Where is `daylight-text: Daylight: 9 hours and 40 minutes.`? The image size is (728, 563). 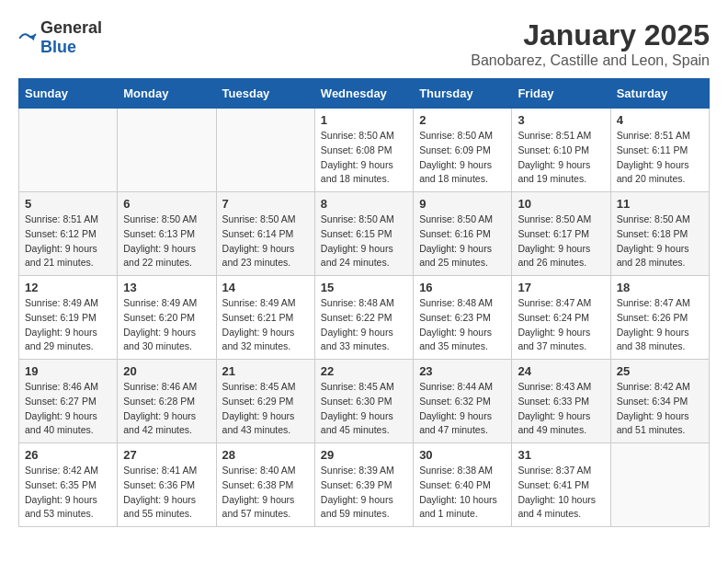
daylight-text: Daylight: 9 hours and 40 minutes. is located at coordinates (61, 423).